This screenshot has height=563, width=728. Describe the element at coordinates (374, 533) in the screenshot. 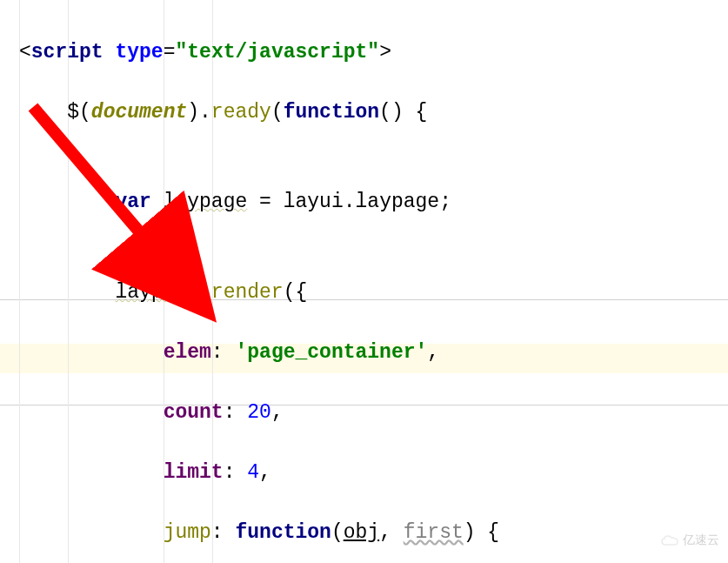

I see `line-10: jump: function(obj, first) {` at that location.